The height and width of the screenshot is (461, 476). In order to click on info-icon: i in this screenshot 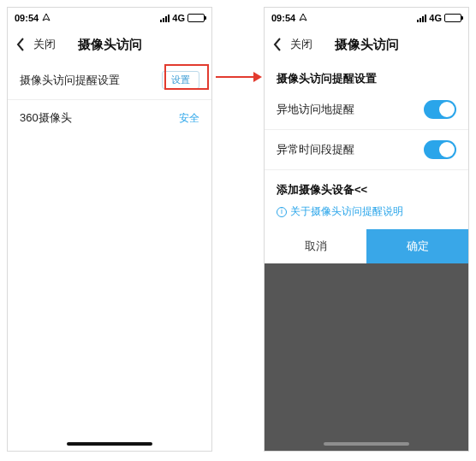, I will do `click(282, 212)`.